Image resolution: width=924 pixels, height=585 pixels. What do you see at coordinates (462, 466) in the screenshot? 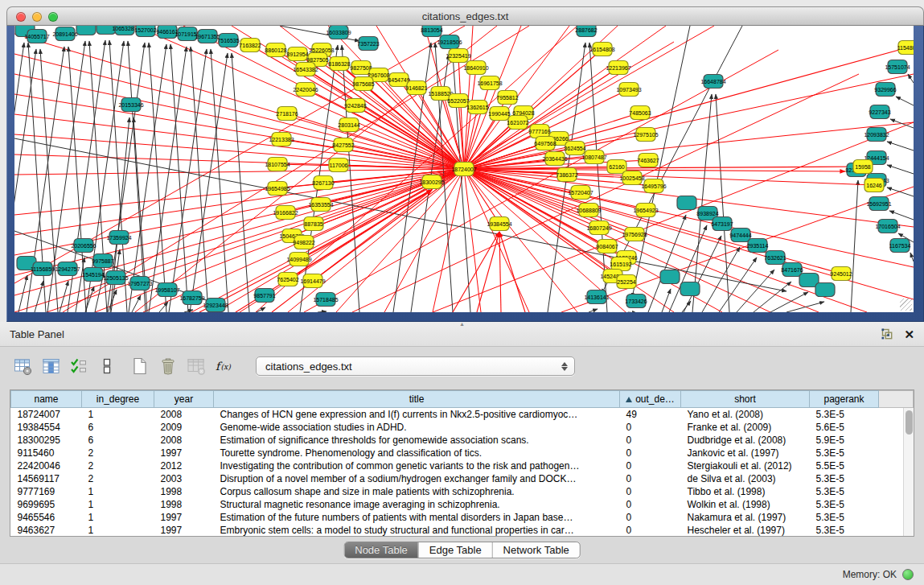
I see `table-row: 2242004622012Investigating the contribut…` at bounding box center [462, 466].